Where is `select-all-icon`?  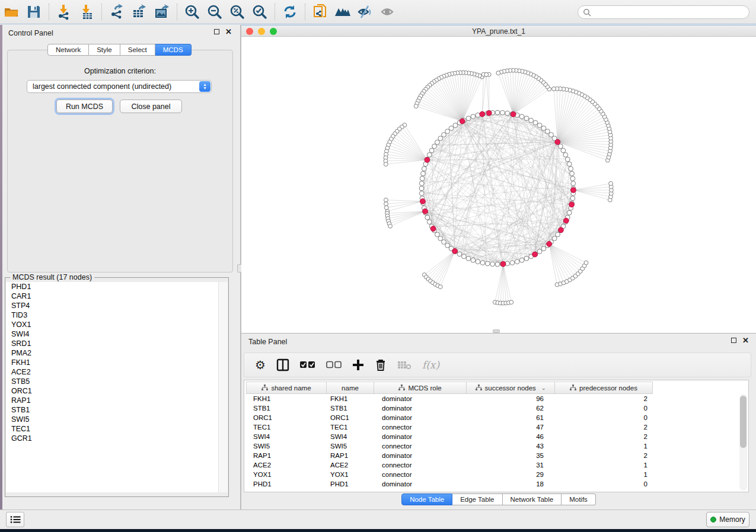
select-all-icon is located at coordinates (308, 365).